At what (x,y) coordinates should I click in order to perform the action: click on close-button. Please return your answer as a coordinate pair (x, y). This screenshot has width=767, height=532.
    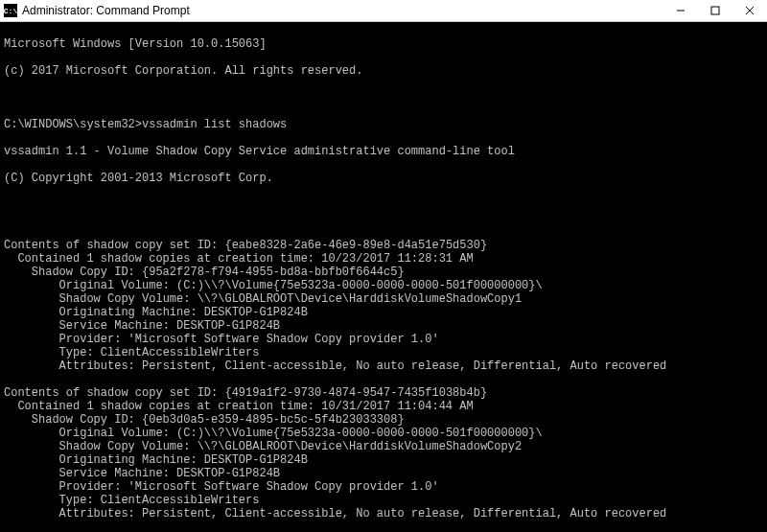
    Looking at the image, I should click on (750, 11).